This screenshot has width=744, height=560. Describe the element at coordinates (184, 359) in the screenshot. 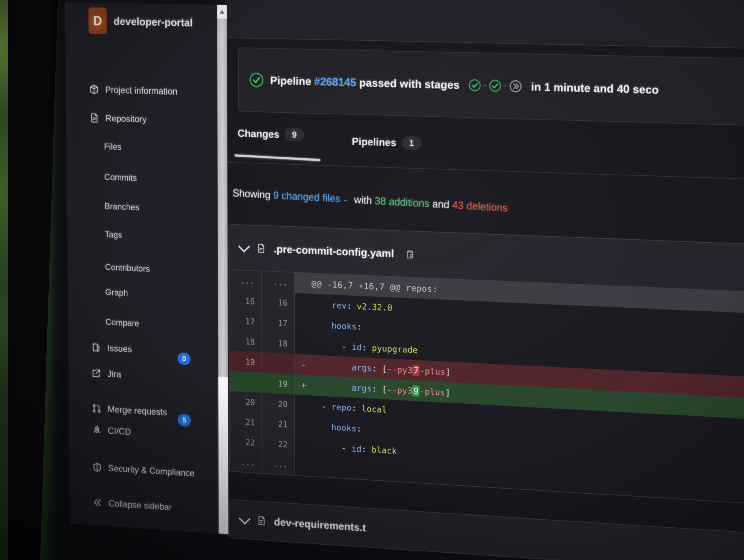

I see `issues-count-badge: 0` at that location.